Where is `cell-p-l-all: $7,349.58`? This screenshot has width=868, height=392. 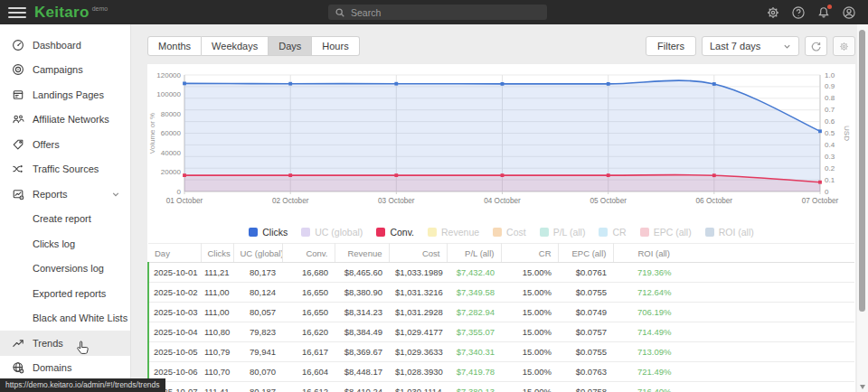
cell-p-l-all: $7,349.58 is located at coordinates (474, 293).